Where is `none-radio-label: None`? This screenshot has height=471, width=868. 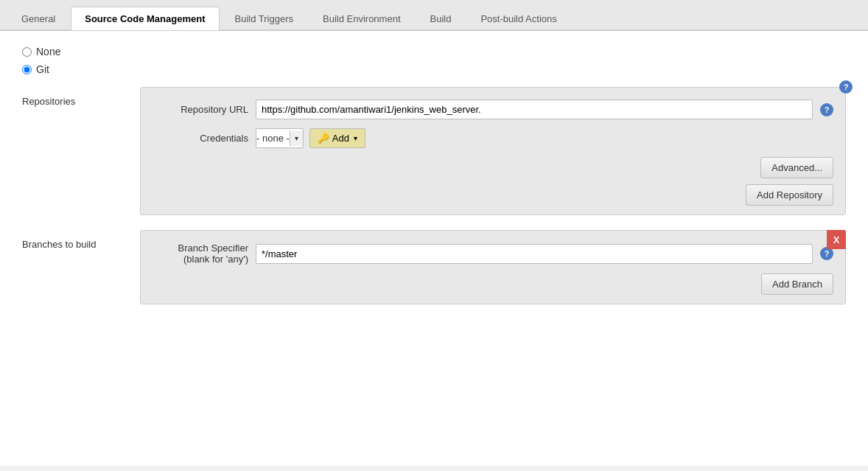 none-radio-label: None is located at coordinates (49, 52).